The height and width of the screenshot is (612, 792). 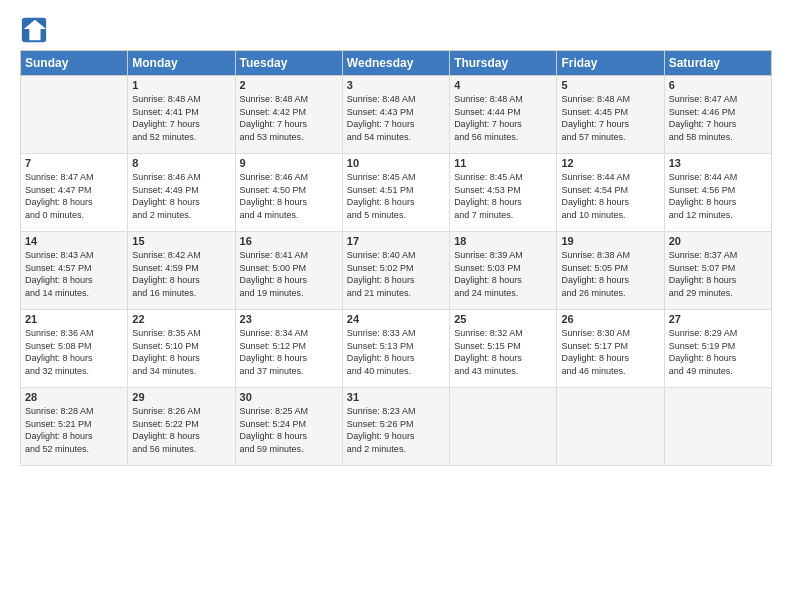 I want to click on header, so click(x=396, y=30).